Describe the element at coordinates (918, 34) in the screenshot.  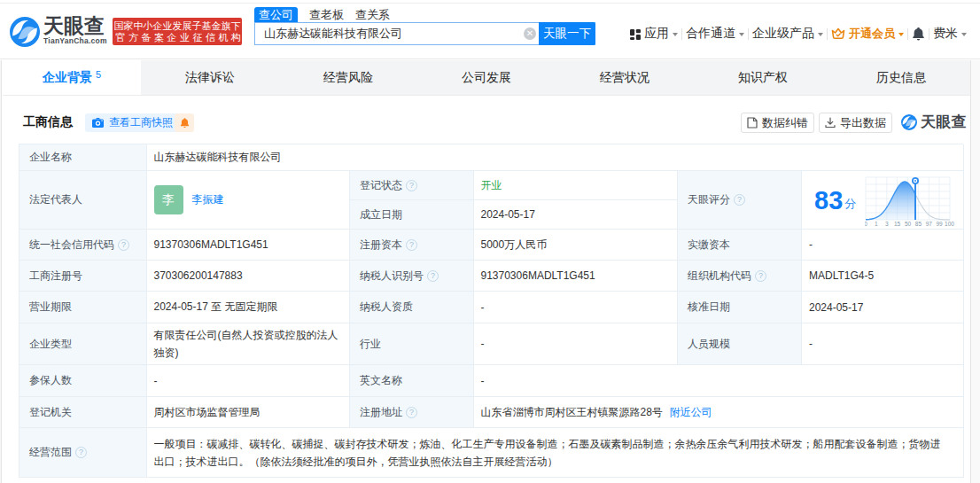
I see `nav-notifications` at that location.